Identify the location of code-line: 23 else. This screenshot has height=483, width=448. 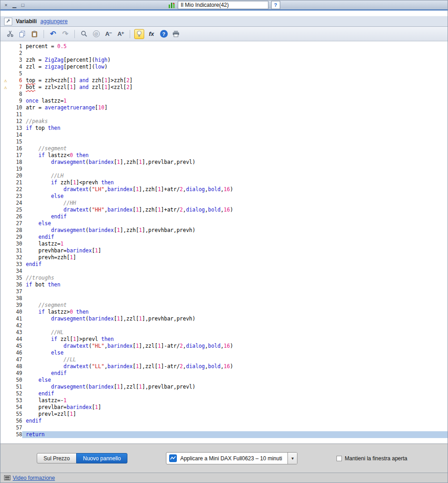
(224, 196).